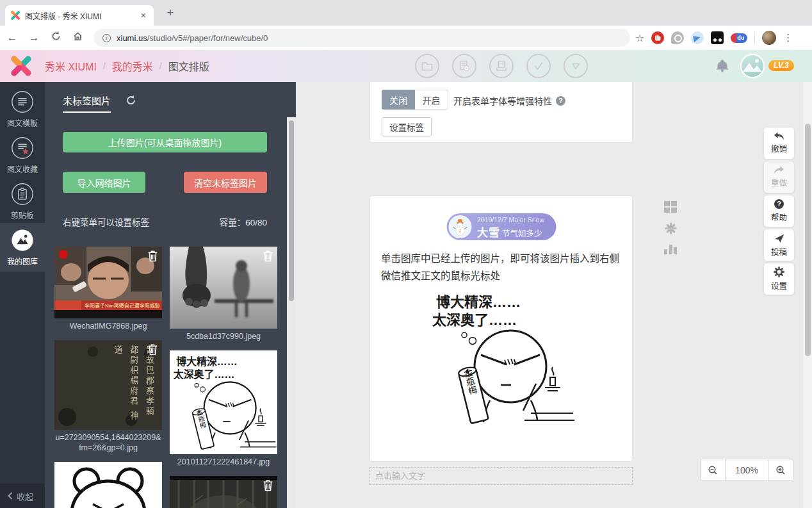  Describe the element at coordinates (165, 142) in the screenshot. I see `upload-image-button: 上传图片(可从桌面拖放图片)` at that location.